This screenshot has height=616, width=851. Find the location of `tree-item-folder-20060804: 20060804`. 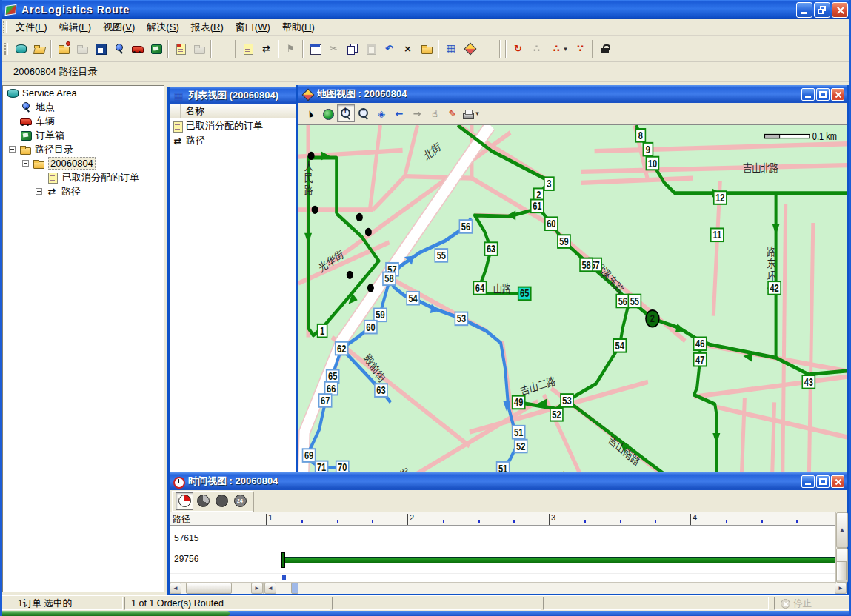

tree-item-folder-20060804: 20060804 is located at coordinates (83, 163).